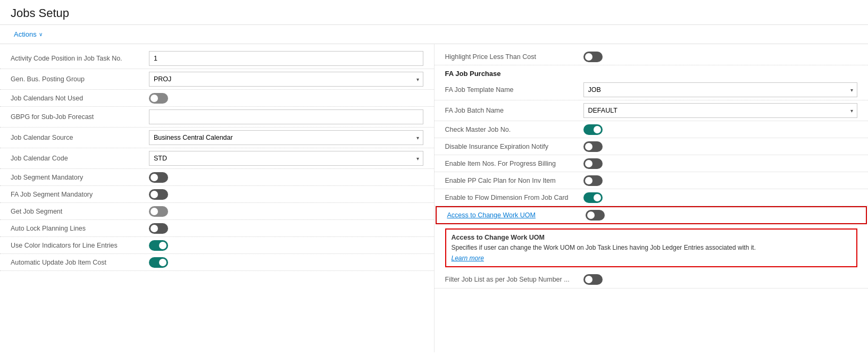  Describe the element at coordinates (652, 215) in the screenshot. I see `form-row: Access to Change Work UOM` at that location.